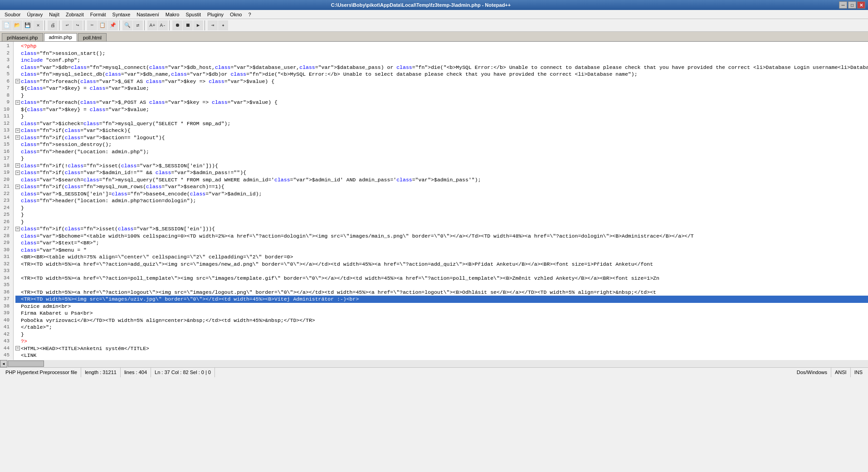 The image size is (868, 472). Describe the element at coordinates (6, 159) in the screenshot. I see `line-number-17: 17` at that location.